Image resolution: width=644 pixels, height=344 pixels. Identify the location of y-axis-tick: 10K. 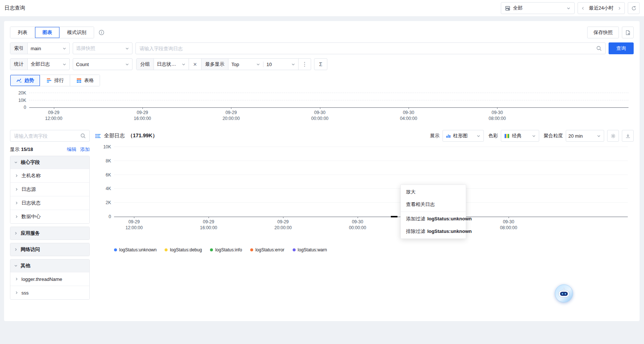
(107, 147).